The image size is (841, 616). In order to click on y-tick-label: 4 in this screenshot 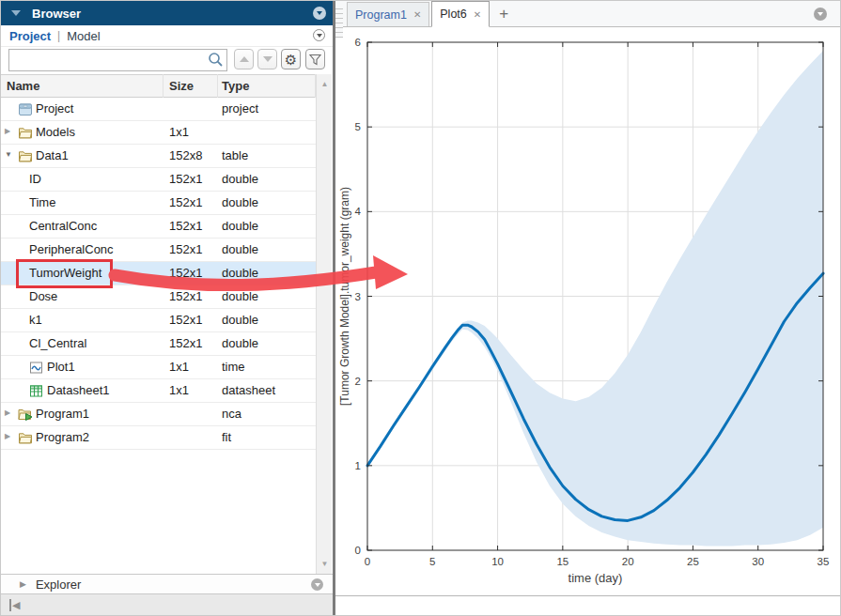, I will do `click(359, 211)`.